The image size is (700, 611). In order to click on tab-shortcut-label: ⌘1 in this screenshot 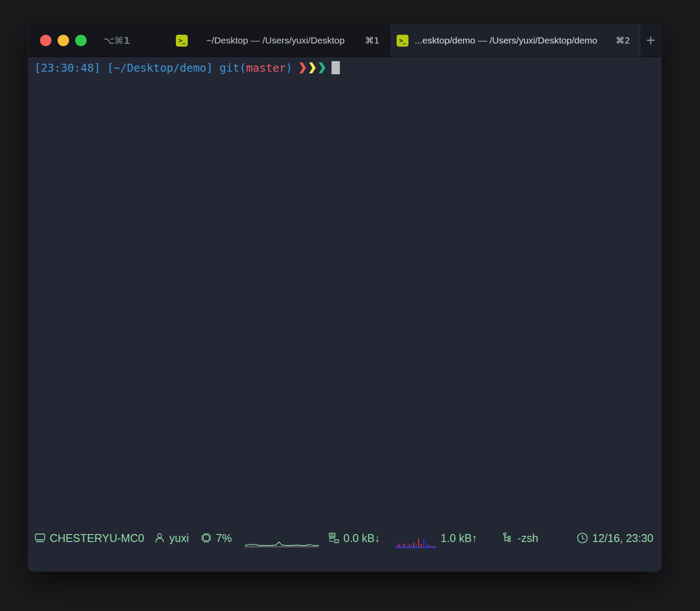, I will do `click(372, 40)`.